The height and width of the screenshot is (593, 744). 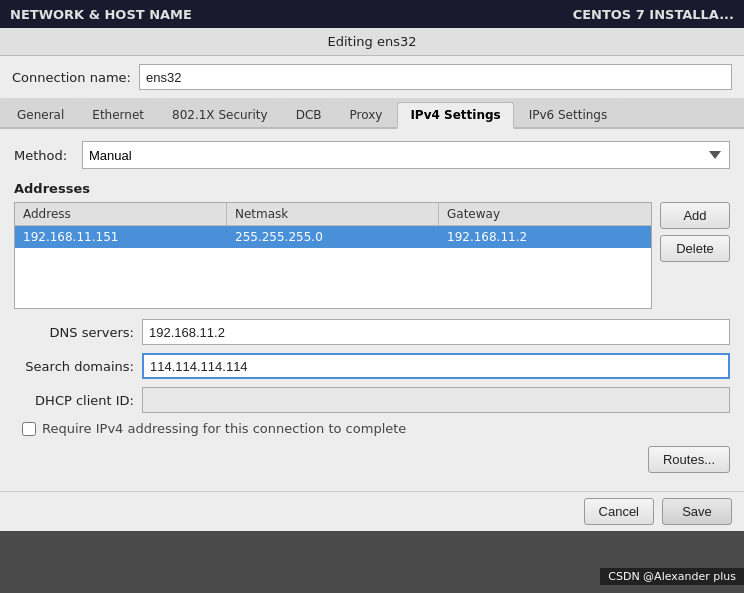 What do you see at coordinates (366, 114) in the screenshot?
I see `tab-proxy: Proxy` at bounding box center [366, 114].